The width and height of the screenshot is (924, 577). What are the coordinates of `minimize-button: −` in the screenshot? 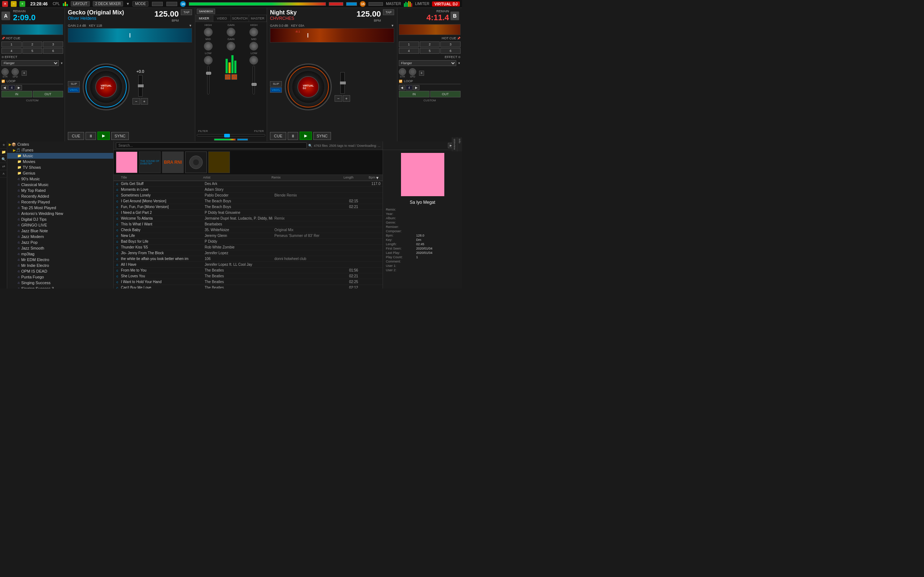 It's located at (14, 4).